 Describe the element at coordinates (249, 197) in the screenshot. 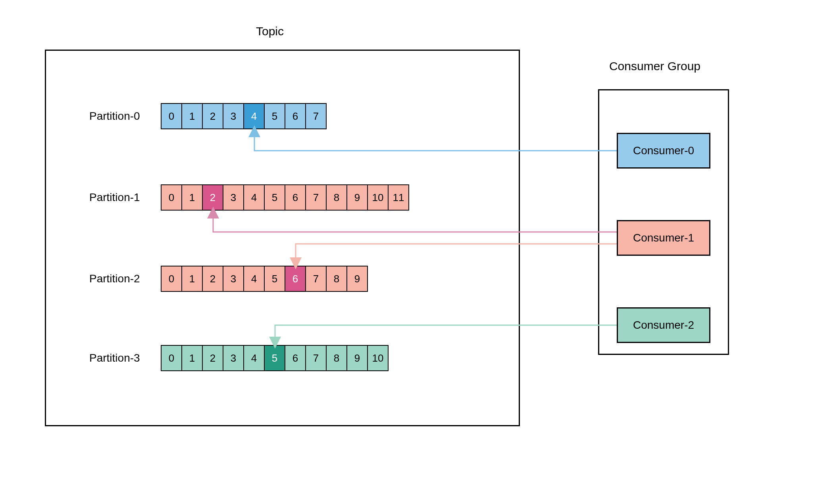

I see `partition-1-row: Partition-1 01234567891011` at that location.